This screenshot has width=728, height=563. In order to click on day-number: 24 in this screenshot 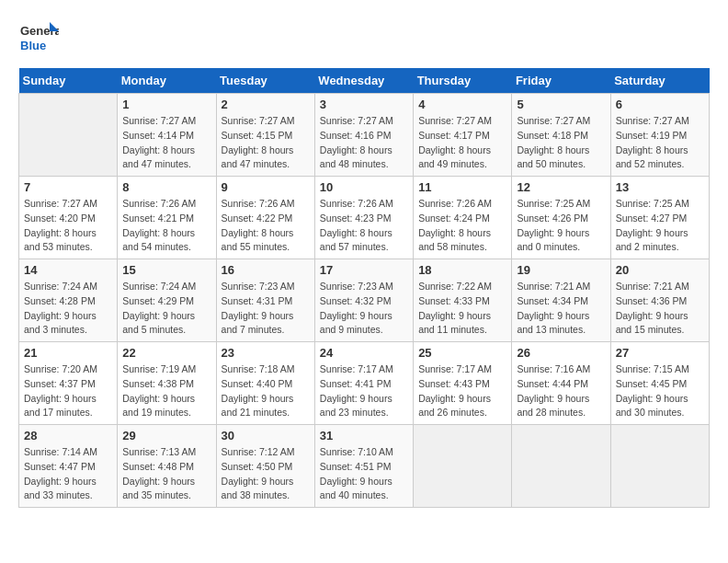, I will do `click(364, 353)`.